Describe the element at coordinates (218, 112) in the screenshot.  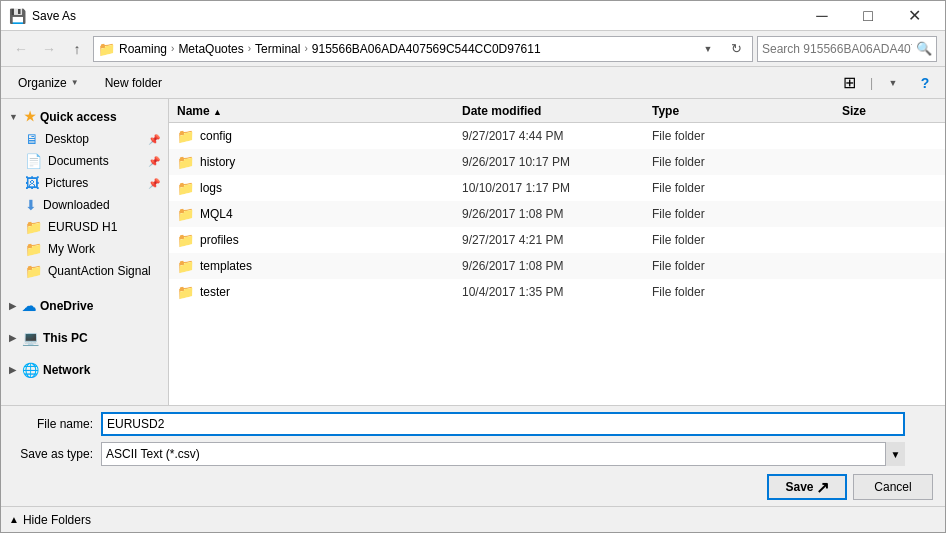
I see `sort-arrow: ▲` at that location.